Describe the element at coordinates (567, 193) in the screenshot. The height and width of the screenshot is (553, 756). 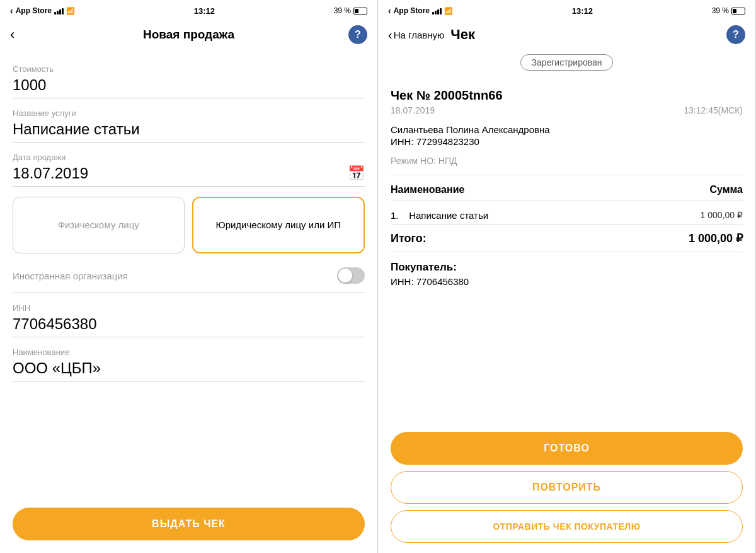
I see `receipt-table-header: Наименование Сумма` at that location.